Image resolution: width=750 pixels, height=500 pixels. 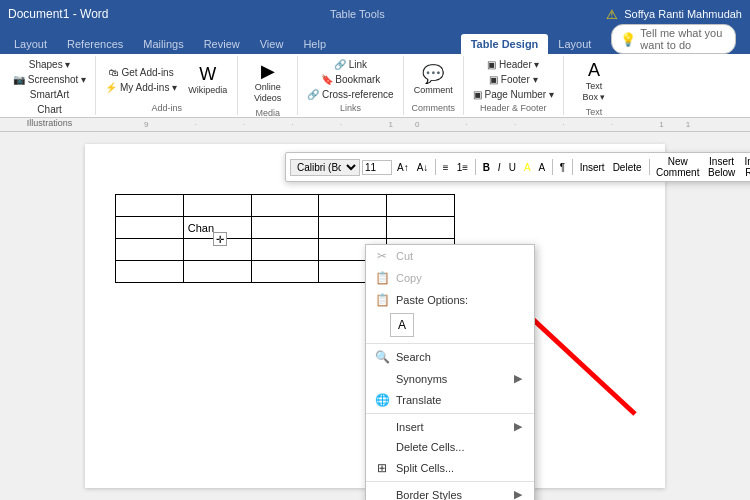 What do you see at coordinates (50, 80) in the screenshot?
I see `screenshot-button: 📷 Screenshot ▾` at bounding box center [50, 80].